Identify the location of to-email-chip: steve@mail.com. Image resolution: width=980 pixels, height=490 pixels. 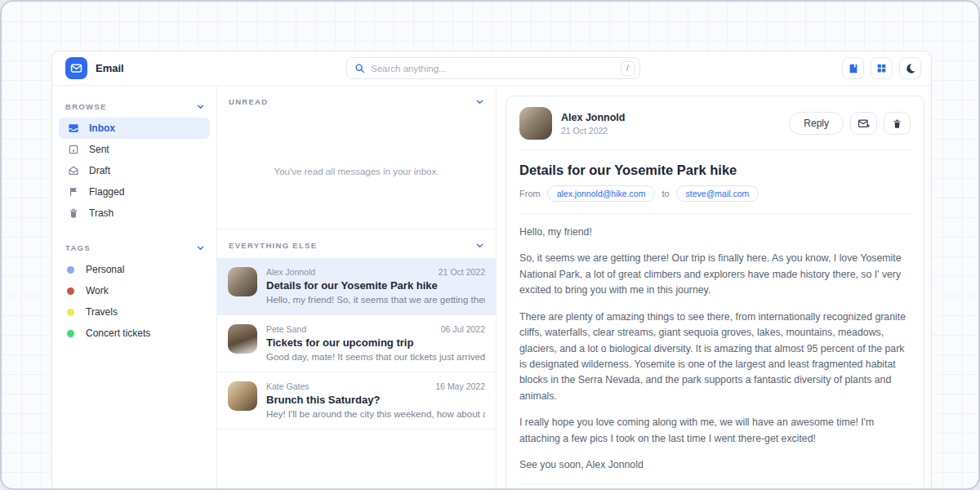
(718, 194).